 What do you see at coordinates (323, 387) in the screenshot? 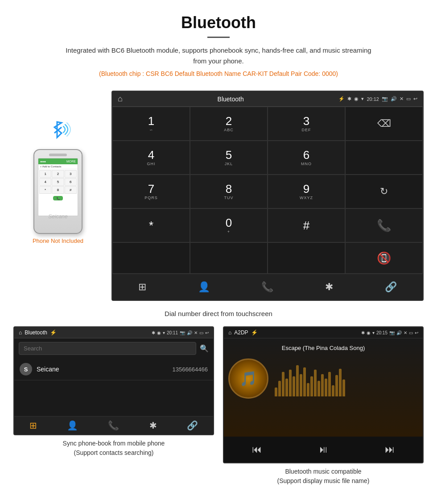
I see `music-body: Escape (The Pina Colada Song) 🎵` at bounding box center [323, 387].